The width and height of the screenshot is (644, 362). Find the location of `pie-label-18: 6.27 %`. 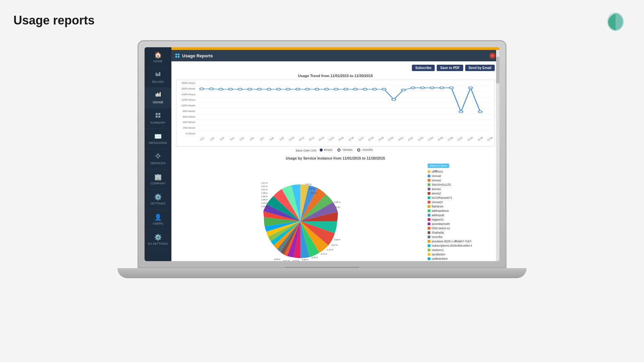

pie-label-18: 6.27 % is located at coordinates (330, 250).